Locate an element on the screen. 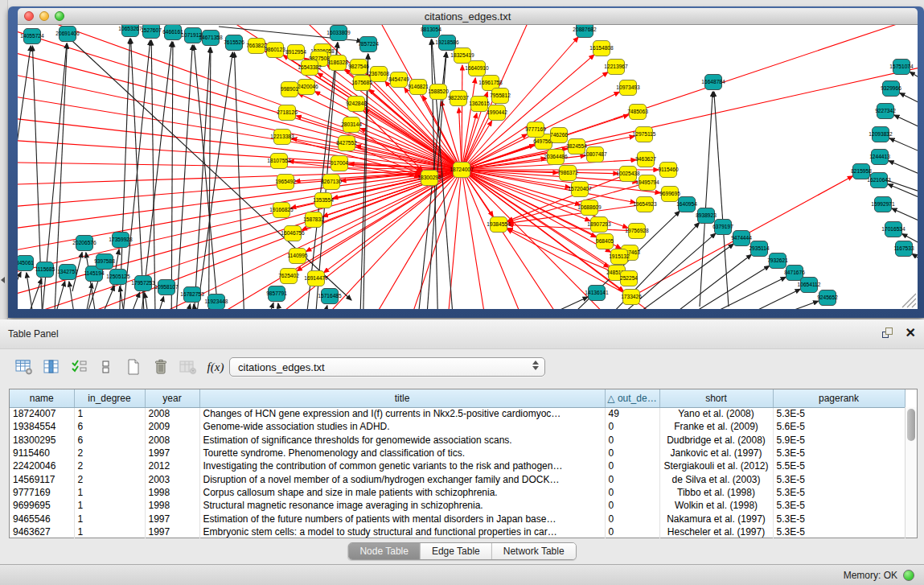 Image resolution: width=924 pixels, height=585 pixels. network-node: 6466161 is located at coordinates (173, 32).